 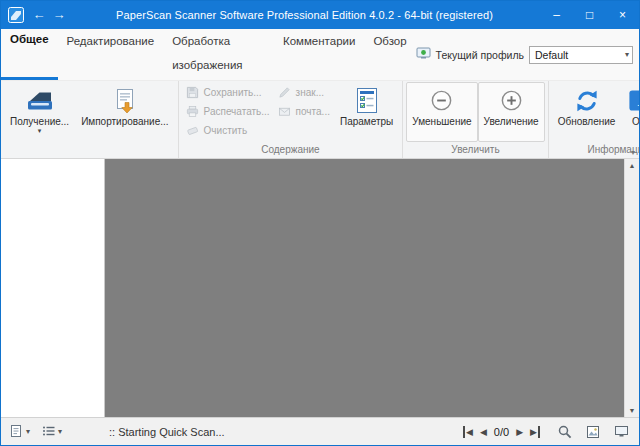 I want to click on tab-general: Общее, so click(x=30, y=54).